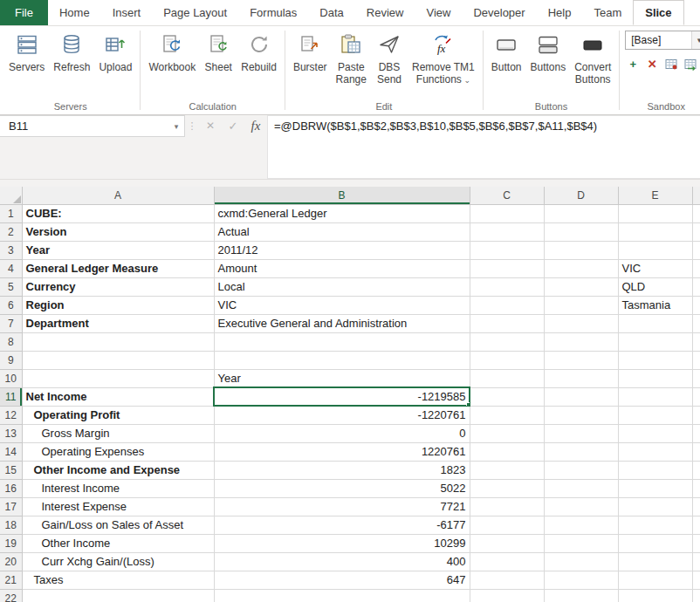 This screenshot has width=700, height=602. Describe the element at coordinates (655, 286) in the screenshot. I see `cell-E5: QLD` at that location.